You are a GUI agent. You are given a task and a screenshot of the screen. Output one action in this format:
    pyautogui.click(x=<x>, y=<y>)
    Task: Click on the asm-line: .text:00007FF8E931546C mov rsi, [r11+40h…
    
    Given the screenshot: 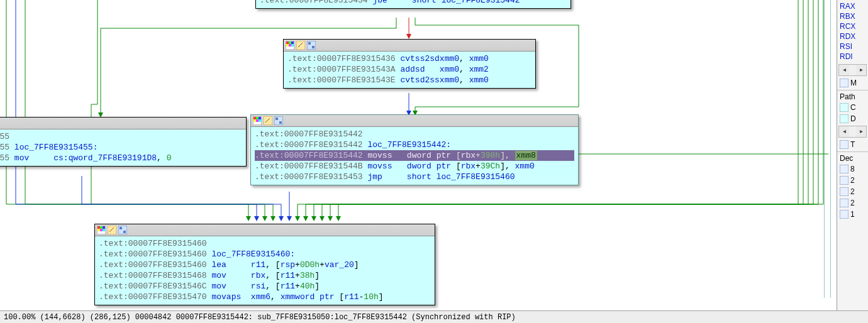 What is the action you would take?
    pyautogui.click(x=265, y=287)
    